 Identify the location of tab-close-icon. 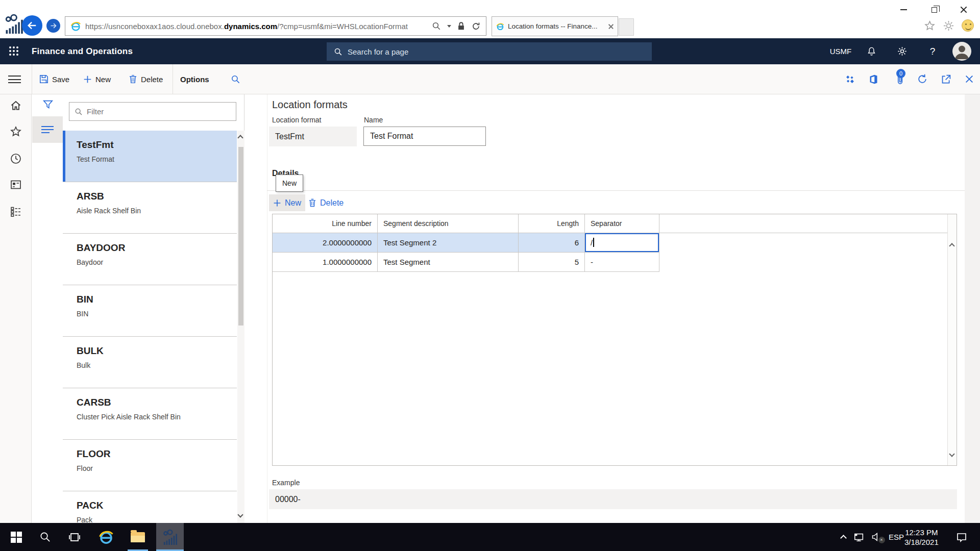
(611, 27).